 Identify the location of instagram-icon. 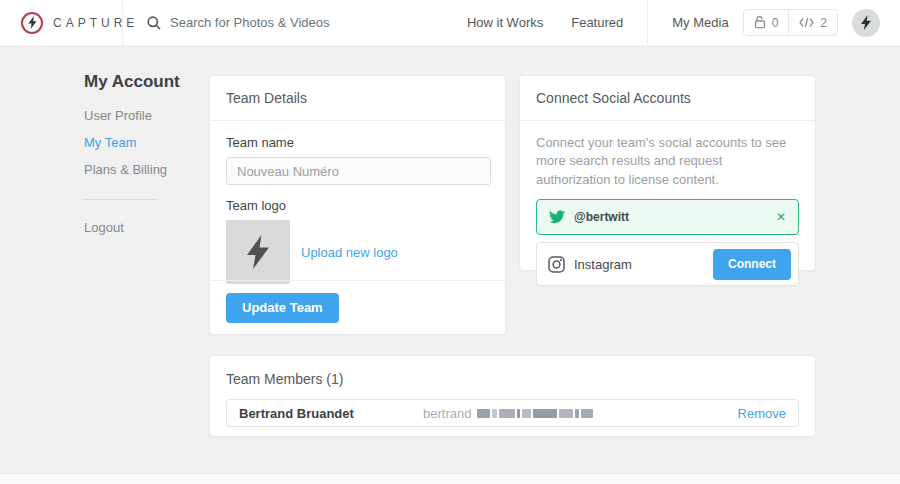
(556, 264).